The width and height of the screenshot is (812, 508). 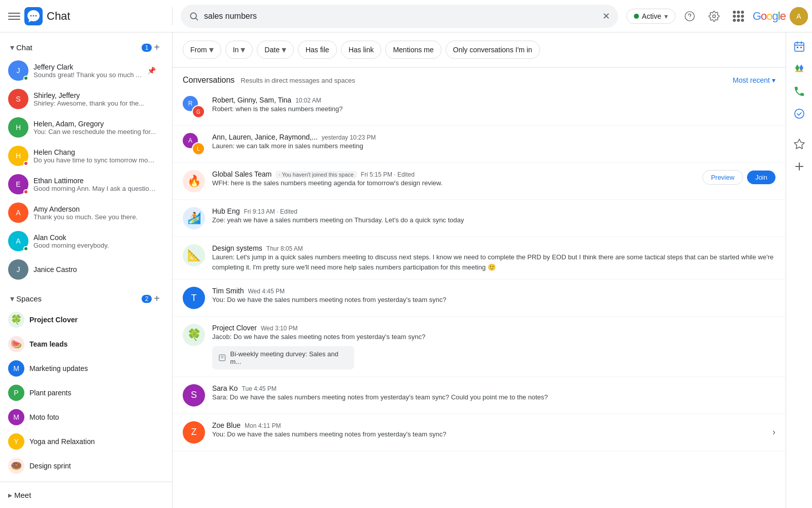 I want to click on filter-date-button: Date▾, so click(x=275, y=50).